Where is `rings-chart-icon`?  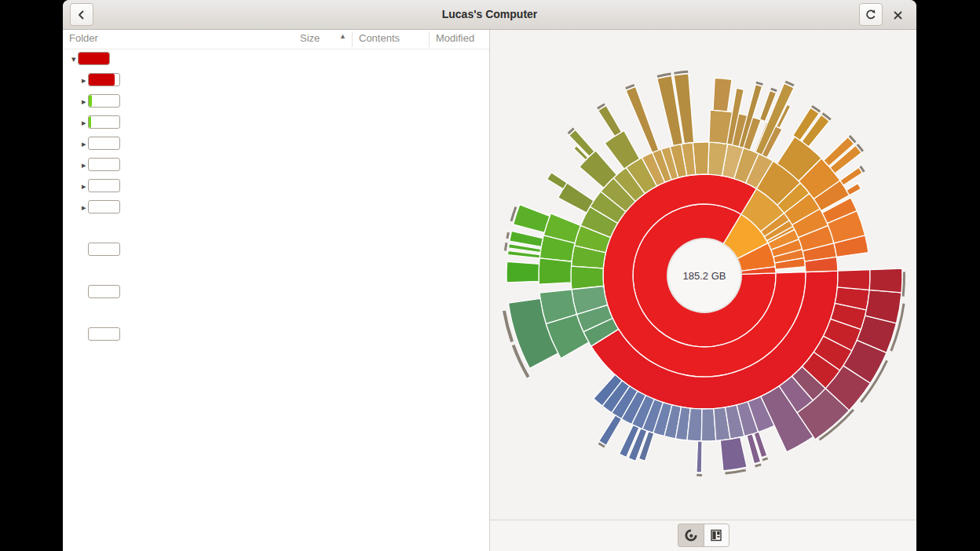
rings-chart-icon is located at coordinates (691, 535).